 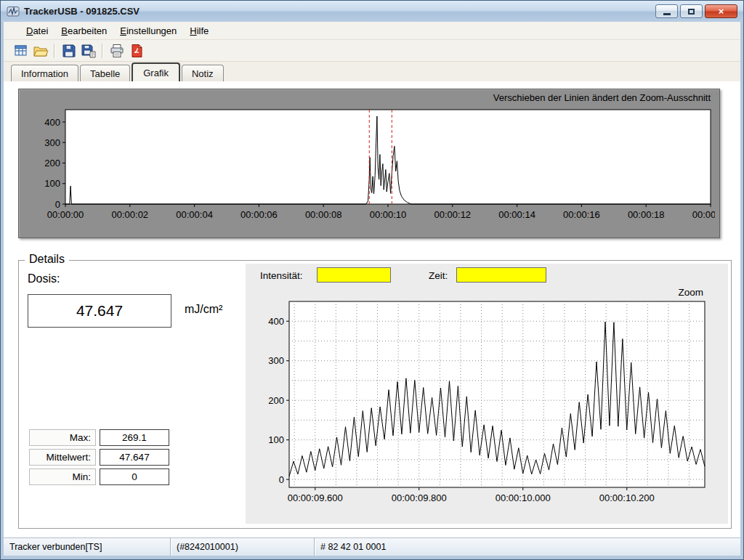 I want to click on save-button, so click(x=68, y=51).